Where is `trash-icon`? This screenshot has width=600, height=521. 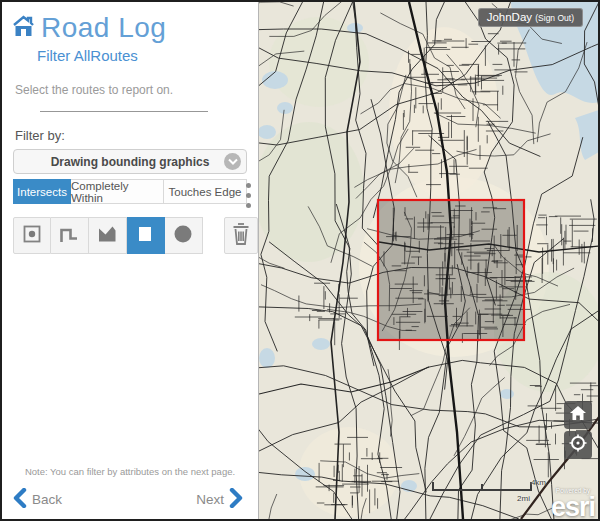
trash-icon is located at coordinates (241, 236).